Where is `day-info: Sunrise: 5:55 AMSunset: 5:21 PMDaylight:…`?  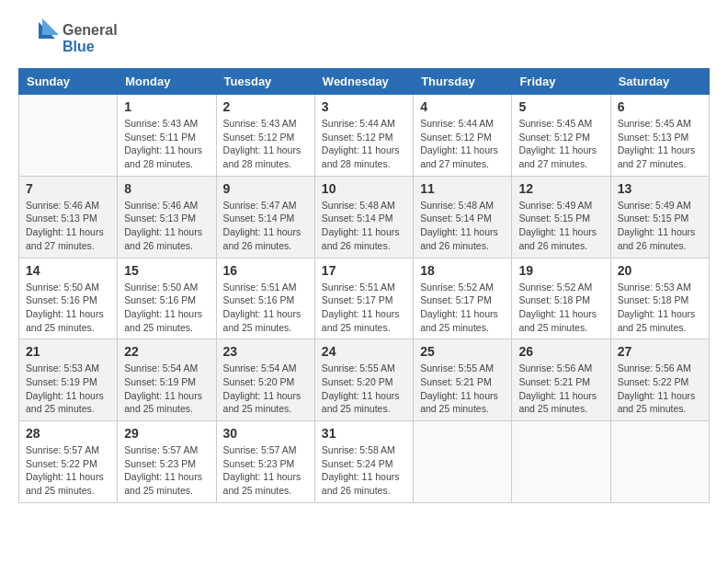 day-info: Sunrise: 5:55 AMSunset: 5:21 PMDaylight:… is located at coordinates (462, 388).